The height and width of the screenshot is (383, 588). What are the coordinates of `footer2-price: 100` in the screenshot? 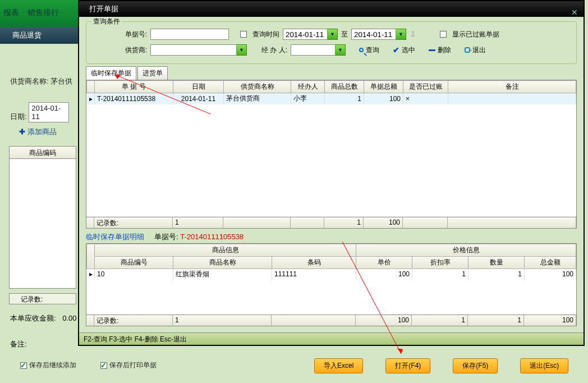 It's located at (384, 320).